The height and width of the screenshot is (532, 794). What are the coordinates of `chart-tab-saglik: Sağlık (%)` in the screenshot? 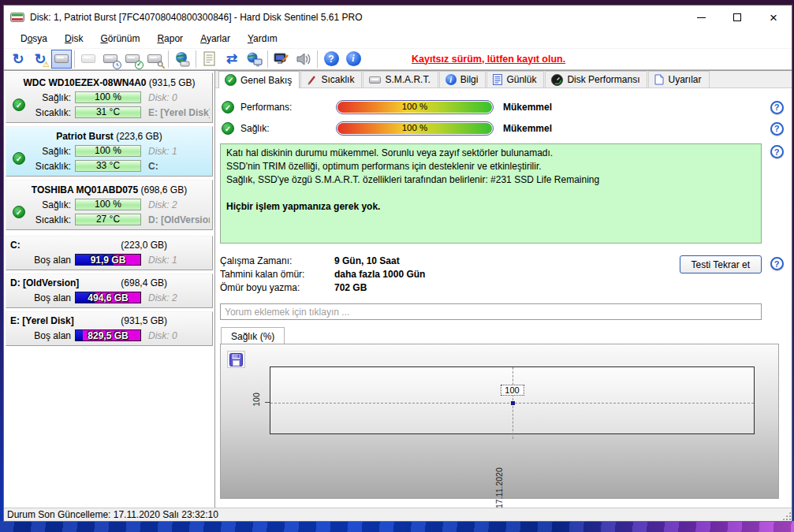 It's located at (252, 336).